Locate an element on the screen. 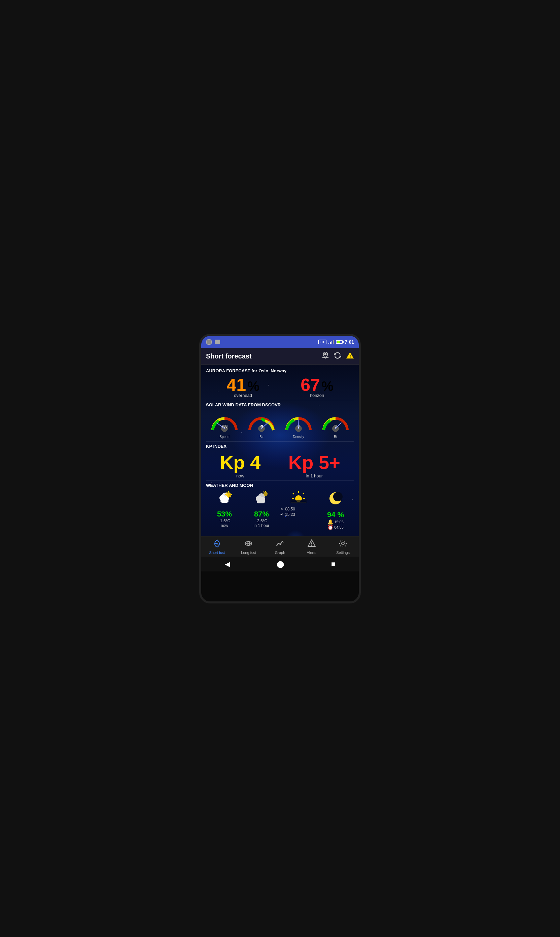 Image resolution: width=560 pixels, height=937 pixels. signal-icon is located at coordinates (331, 342).